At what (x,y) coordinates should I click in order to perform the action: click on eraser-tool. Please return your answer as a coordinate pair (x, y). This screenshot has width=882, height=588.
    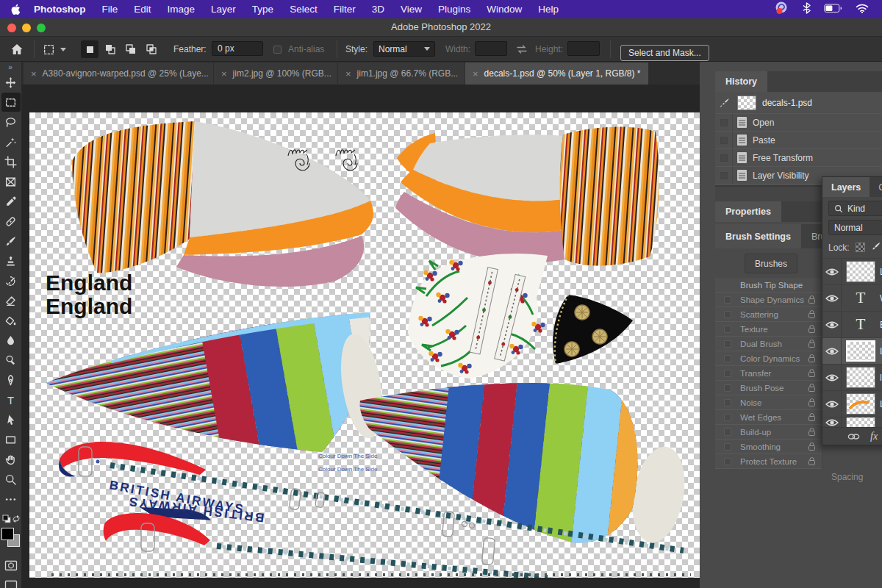
    Looking at the image, I should click on (11, 301).